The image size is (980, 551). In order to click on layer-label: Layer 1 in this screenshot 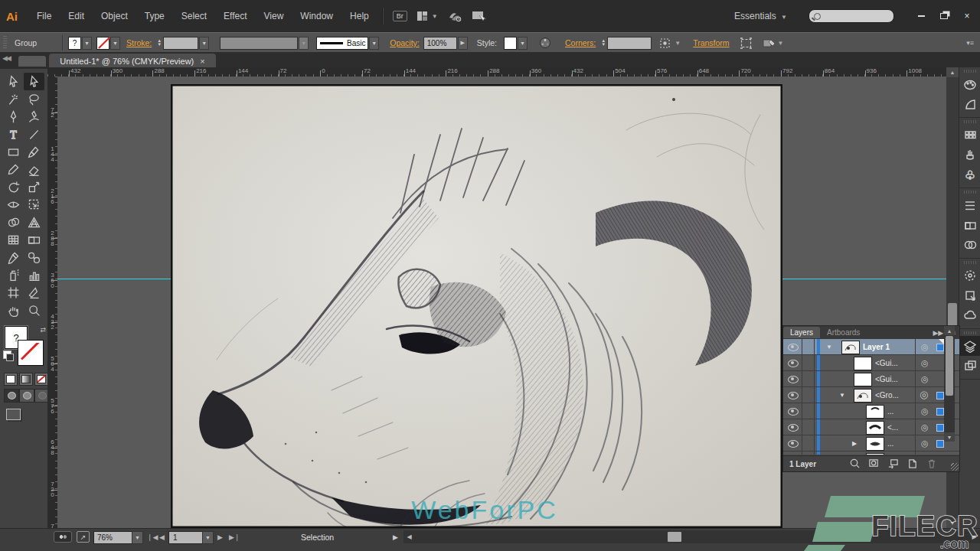, I will do `click(876, 347)`.